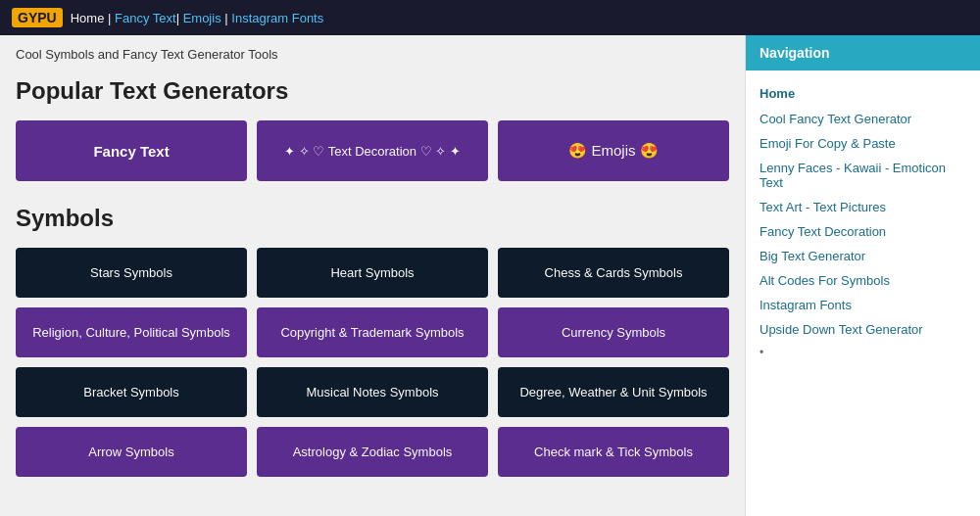  What do you see at coordinates (372, 151) in the screenshot?
I see `text-decoration-button: ✦ ✧ ♡ Text Decoration ♡ ✧ ✦` at bounding box center [372, 151].